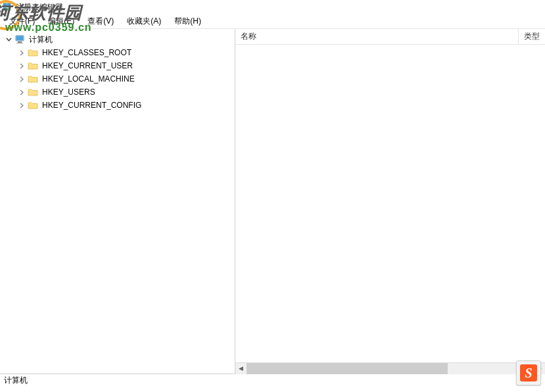  I want to click on menu-file: 文件(F), so click(22, 21).